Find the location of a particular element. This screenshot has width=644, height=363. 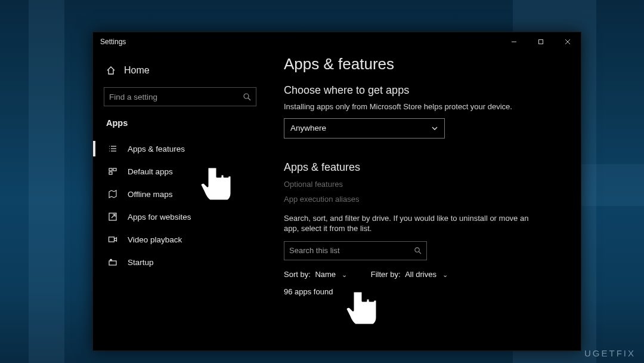

optional-features-link: Optional features is located at coordinates (424, 184).